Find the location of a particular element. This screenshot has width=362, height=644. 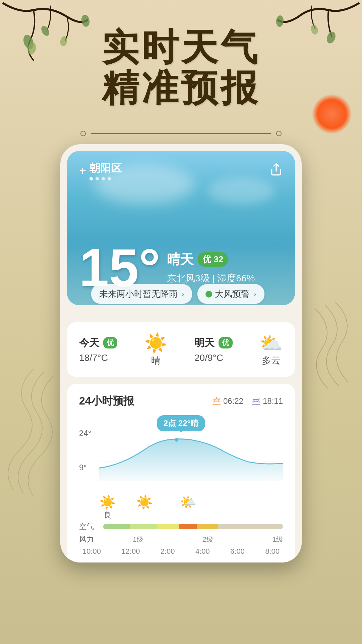

wind-tick-1: 1级 is located at coordinates (138, 539).